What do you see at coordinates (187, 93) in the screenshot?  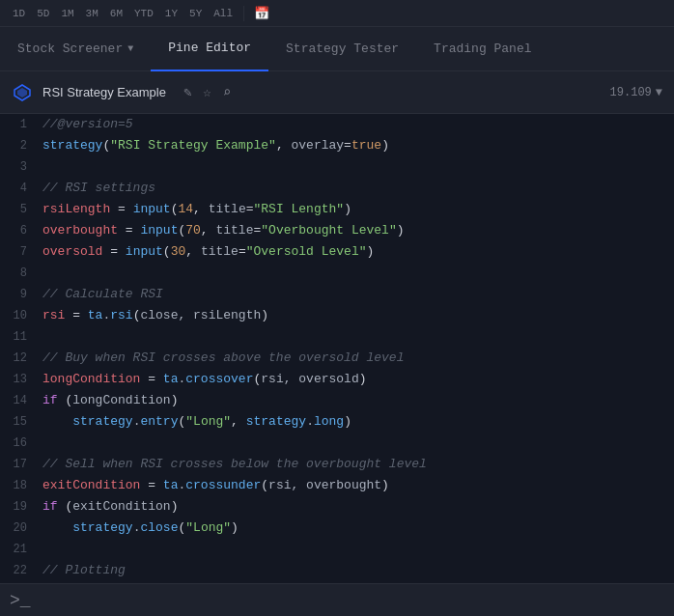 I see `edit-icon: ✎` at bounding box center [187, 93].